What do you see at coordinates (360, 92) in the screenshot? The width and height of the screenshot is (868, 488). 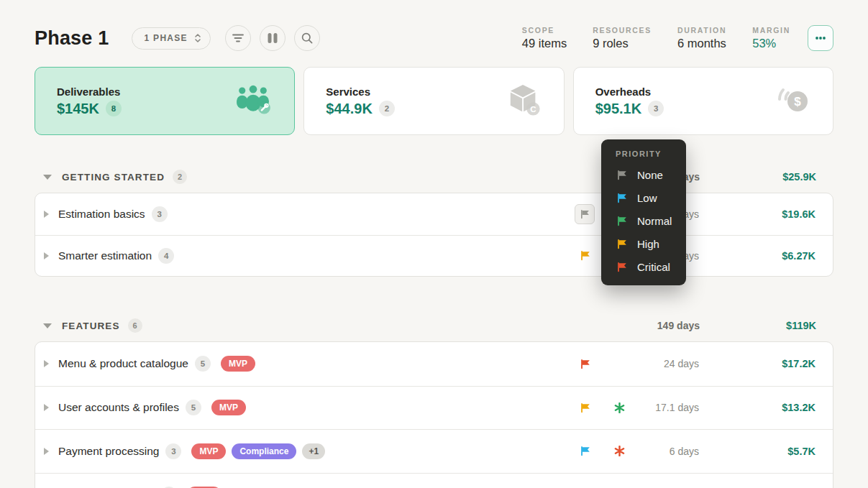 I see `card-title: Services` at bounding box center [360, 92].